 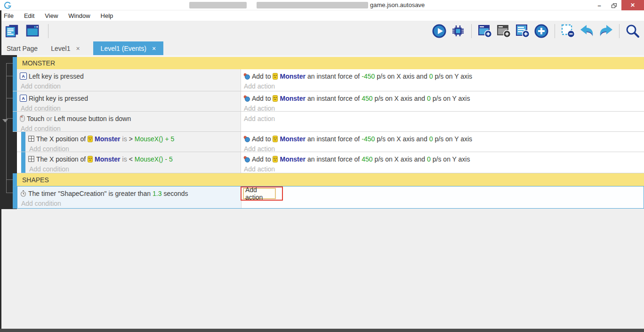 What do you see at coordinates (135, 138) in the screenshot?
I see `condition-x-position: The X position of Monster is > MouseX() …` at bounding box center [135, 138].